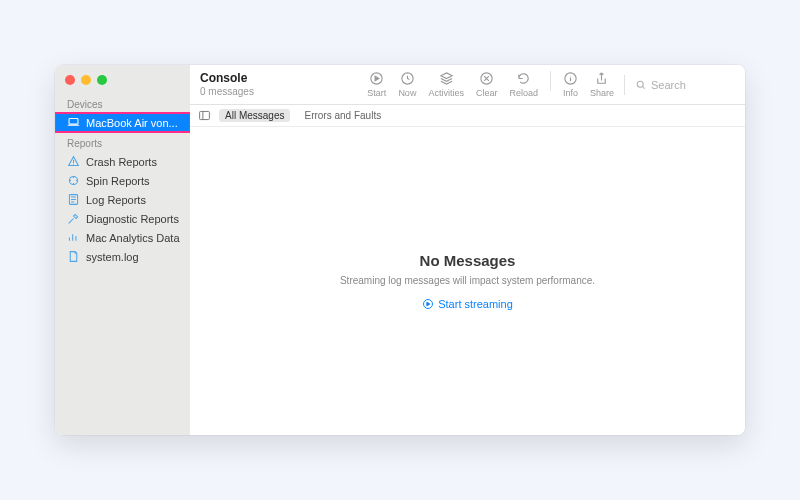 The image size is (800, 500). What do you see at coordinates (74, 162) in the screenshot?
I see `warning-icon` at bounding box center [74, 162].